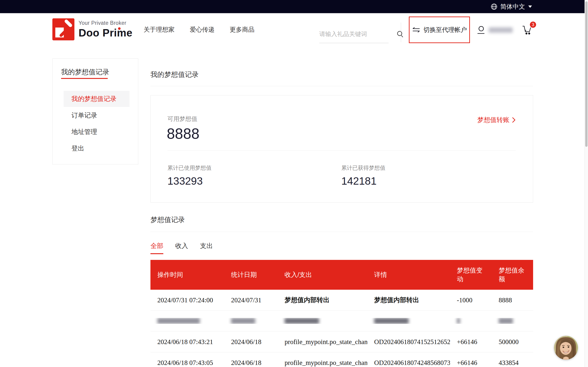 The width and height of the screenshot is (588, 367). What do you see at coordinates (530, 7) in the screenshot?
I see `chevron-down-icon` at bounding box center [530, 7].